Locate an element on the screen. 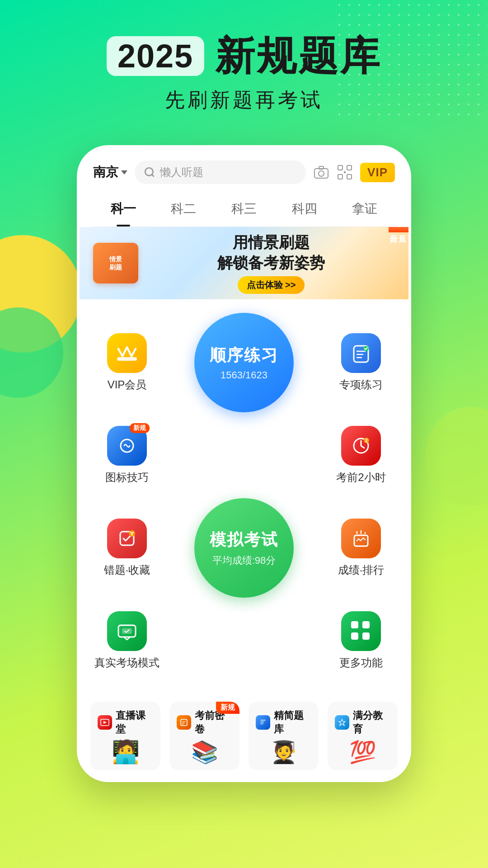 Image resolution: width=488 pixels, height=868 pixels. wrong-label: 错题·收藏 is located at coordinates (127, 570).